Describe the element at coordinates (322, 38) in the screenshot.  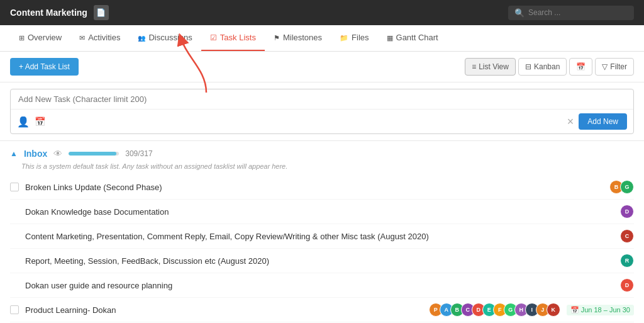
I see `tabs-bar: Overview Activities Discussions Task Lis…` at that location.